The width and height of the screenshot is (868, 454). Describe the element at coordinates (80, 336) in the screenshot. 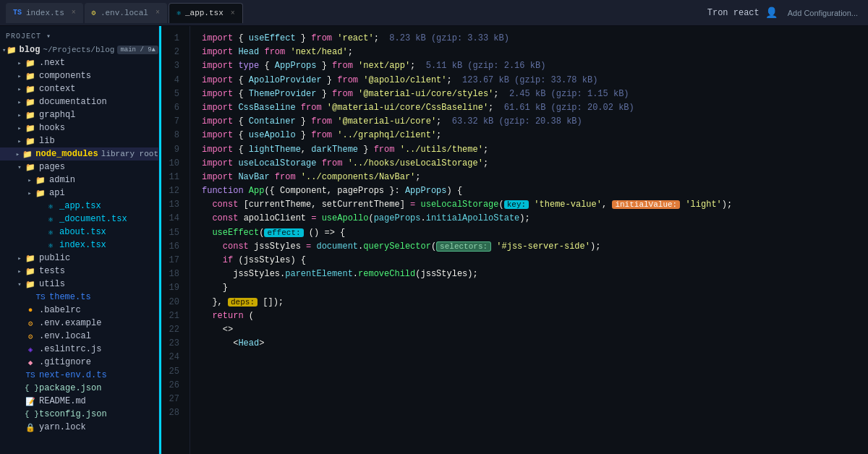

I see `tree-env-local: ⚙ .env.local` at that location.